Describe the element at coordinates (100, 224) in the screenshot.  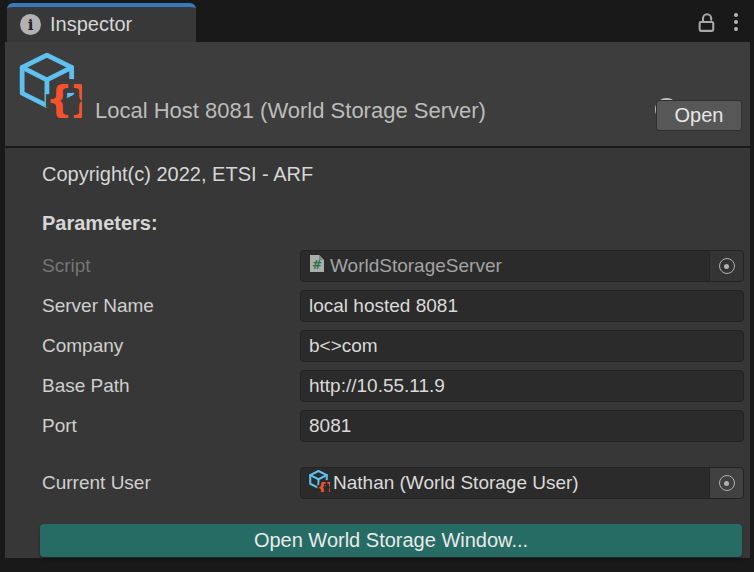
I see `parameters-heading: Parameters:` at that location.